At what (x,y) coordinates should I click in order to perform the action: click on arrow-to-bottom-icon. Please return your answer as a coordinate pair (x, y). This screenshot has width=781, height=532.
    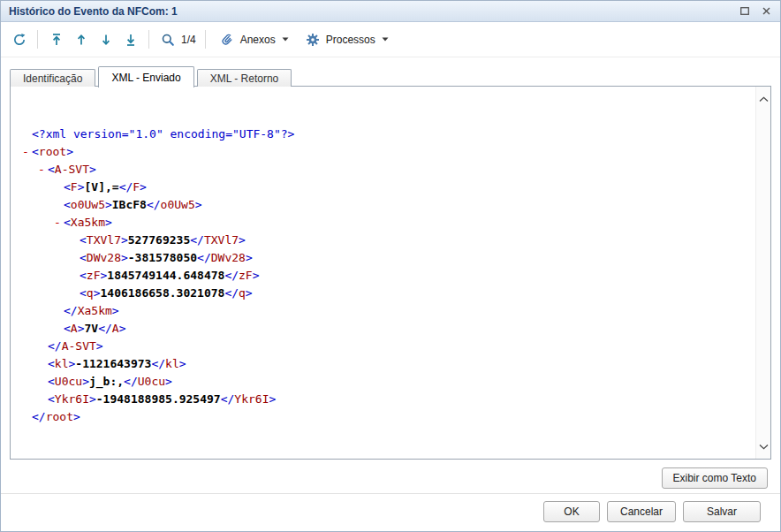
    Looking at the image, I should click on (131, 40).